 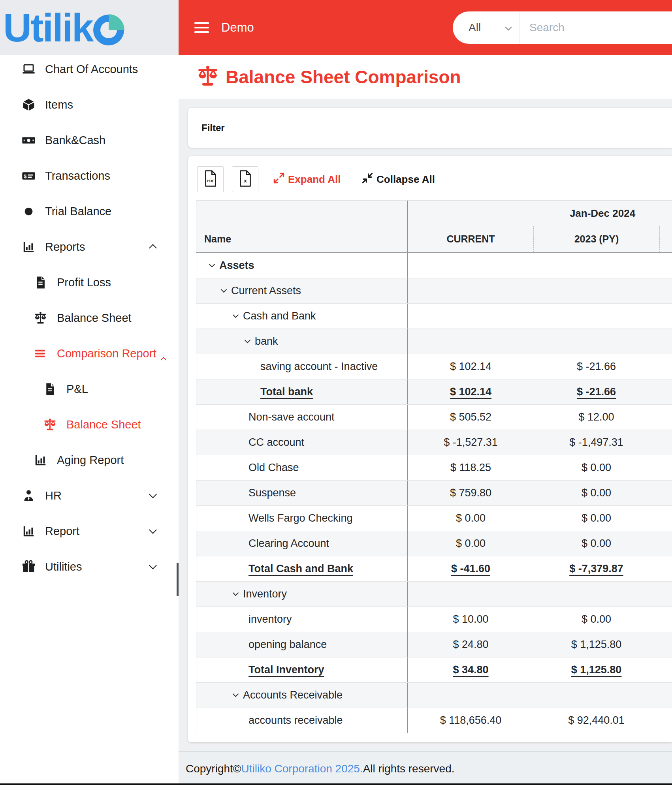 What do you see at coordinates (434, 291) in the screenshot?
I see `table-row: Current Assets` at bounding box center [434, 291].